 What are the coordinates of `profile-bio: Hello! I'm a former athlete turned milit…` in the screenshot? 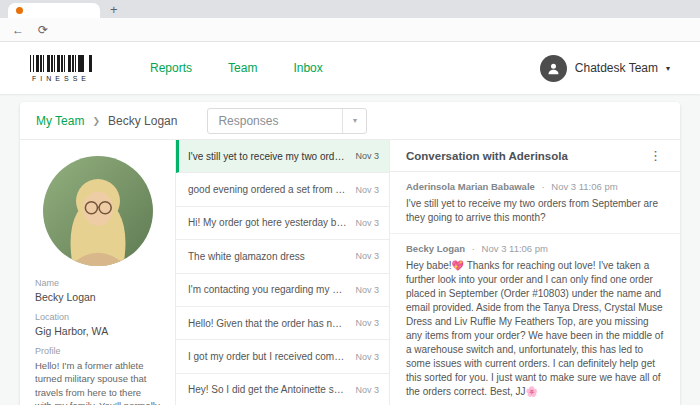 It's located at (98, 382).